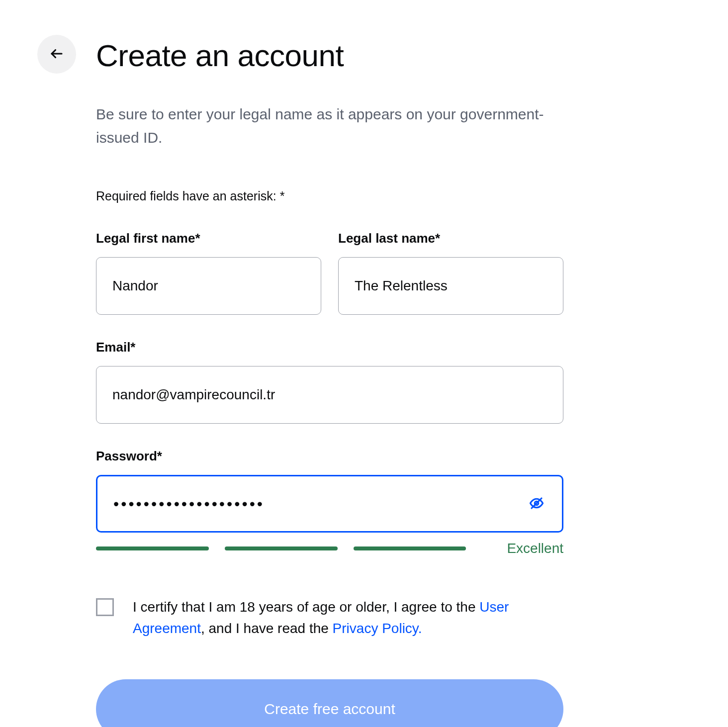 The image size is (728, 727). What do you see at coordinates (330, 56) in the screenshot?
I see `page-title: Create an account` at bounding box center [330, 56].